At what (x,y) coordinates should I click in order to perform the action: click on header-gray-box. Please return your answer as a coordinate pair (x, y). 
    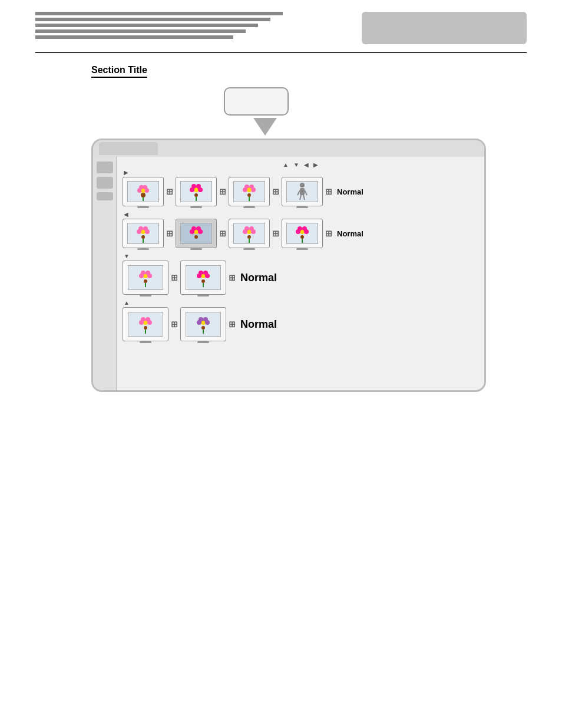
    Looking at the image, I should click on (444, 28).